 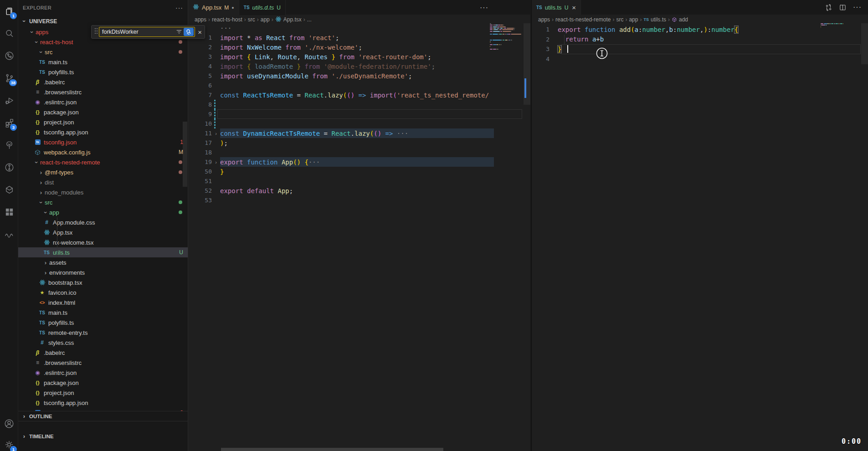 I want to click on code-line-1: 1import * as React from 'react';, so click(x=359, y=37).